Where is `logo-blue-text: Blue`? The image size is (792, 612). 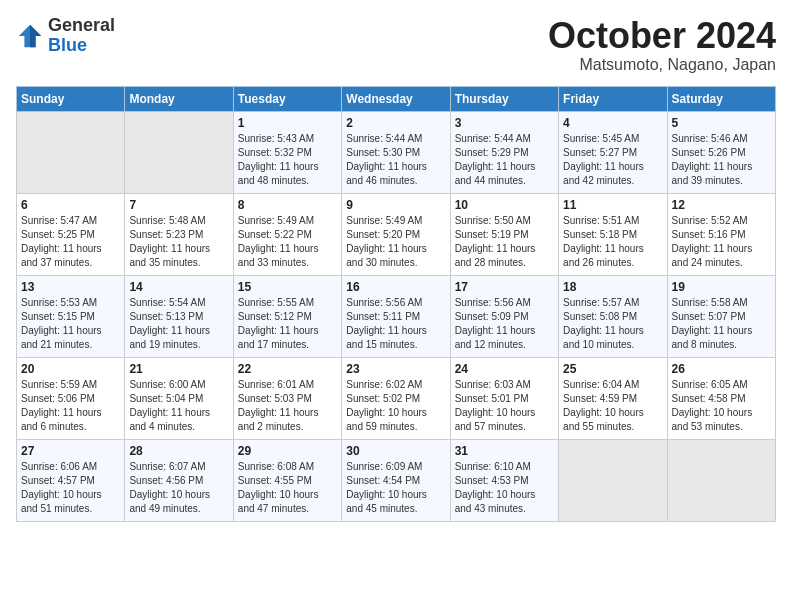 logo-blue-text: Blue is located at coordinates (68, 45).